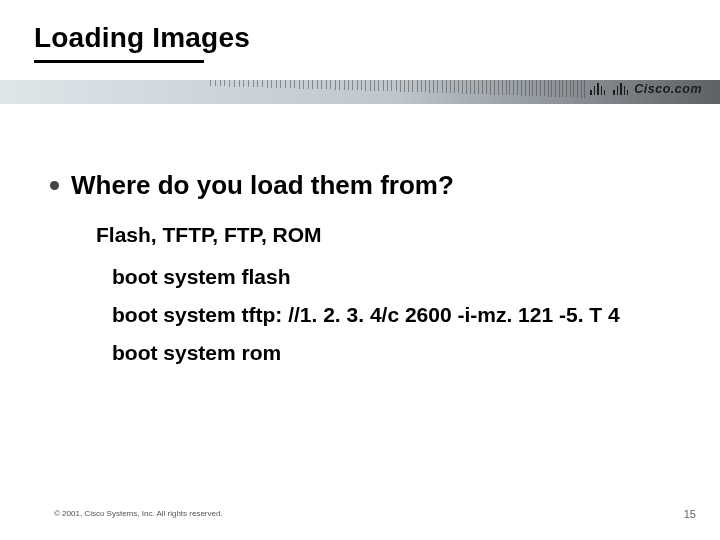 This screenshot has height=540, width=720. Describe the element at coordinates (646, 89) in the screenshot. I see `logo-area: Cisco.com` at that location.